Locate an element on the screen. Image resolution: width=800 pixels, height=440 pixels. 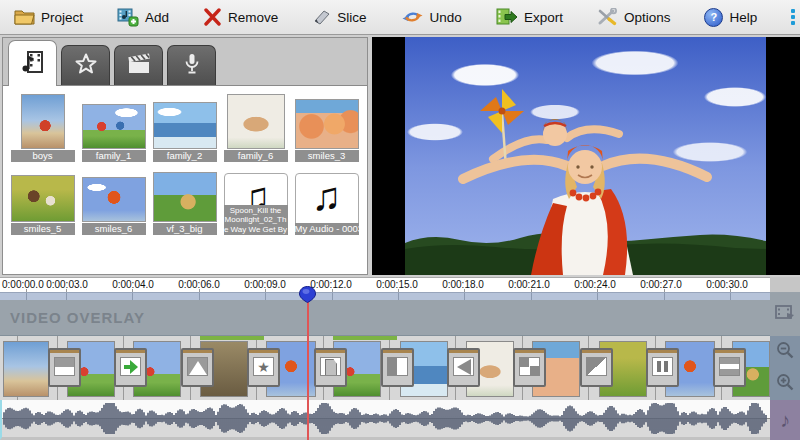
transition-button-page-turn is located at coordinates (330, 368).